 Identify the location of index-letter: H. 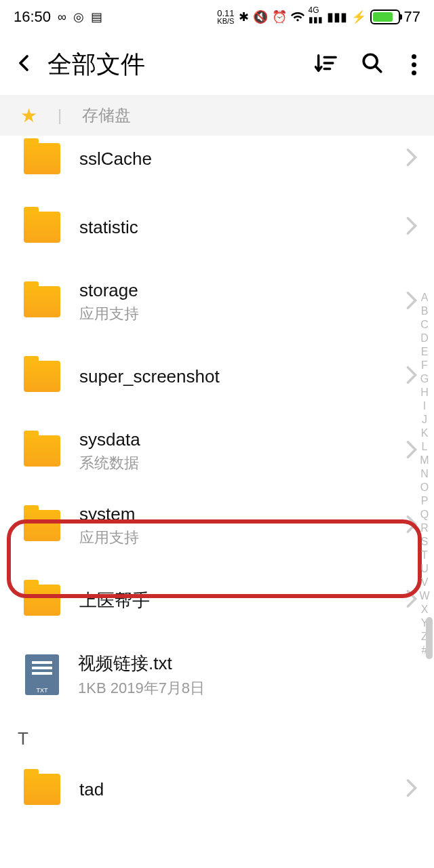
(425, 393).